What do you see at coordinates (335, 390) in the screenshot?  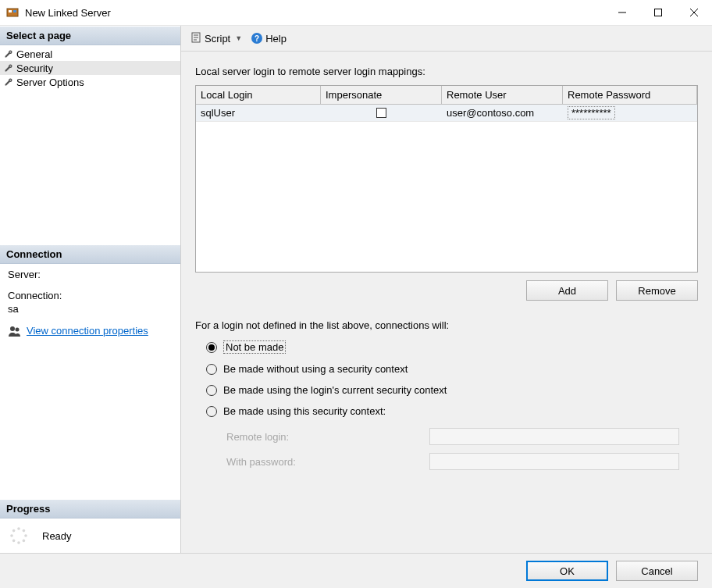 I see `radio-label: Be made using the login's current securi…` at bounding box center [335, 390].